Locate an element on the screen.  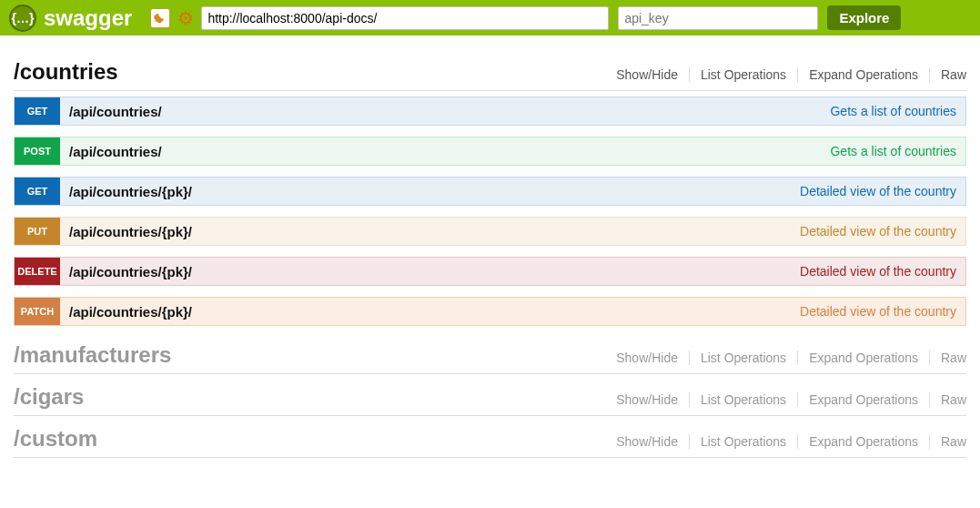
plug-icon is located at coordinates (160, 18).